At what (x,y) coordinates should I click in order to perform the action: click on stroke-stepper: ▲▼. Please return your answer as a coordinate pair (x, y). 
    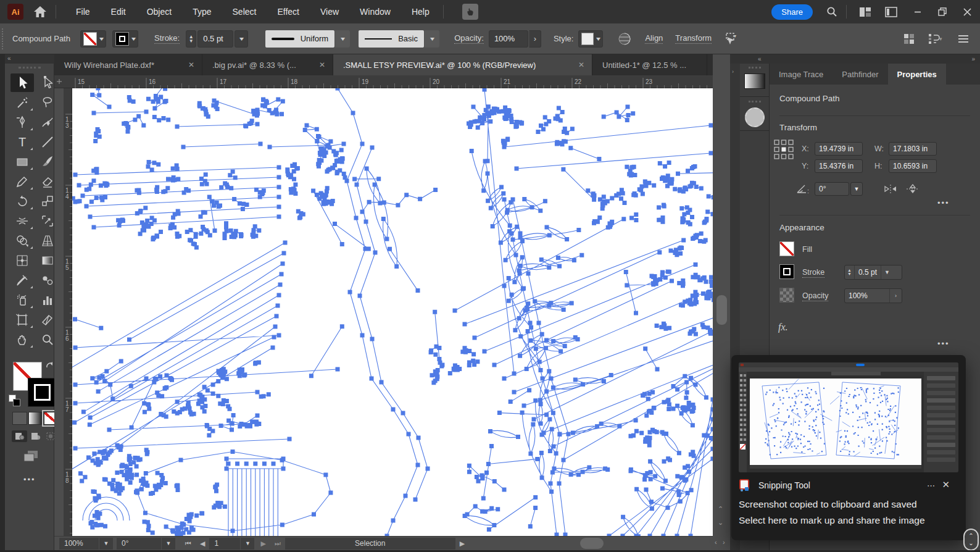
    Looking at the image, I should click on (850, 272).